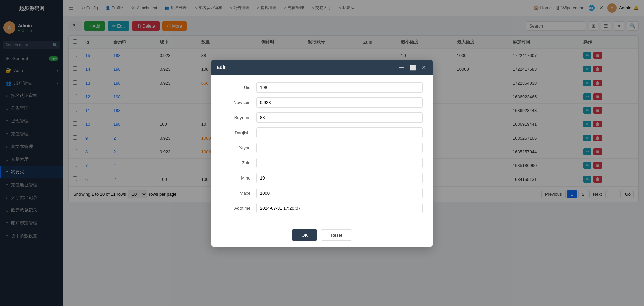  I want to click on modal-field-row-addtime: Addtime:, so click(322, 208).